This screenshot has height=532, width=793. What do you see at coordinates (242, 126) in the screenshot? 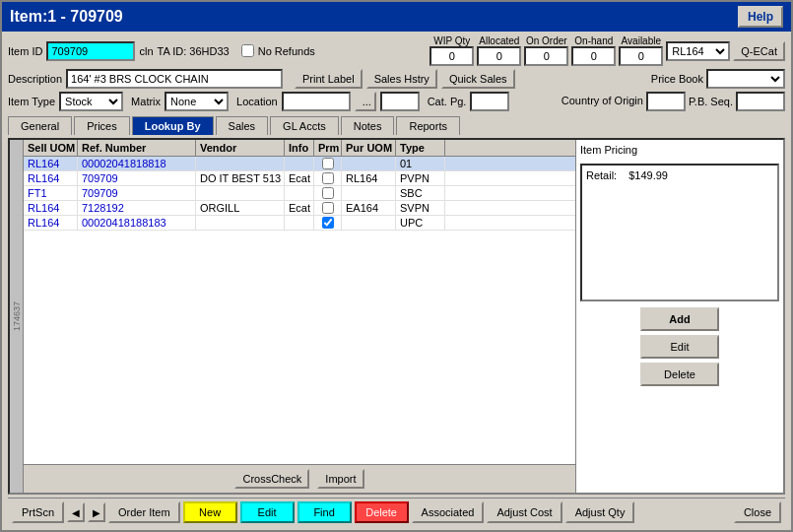
I see `tab-sales: Sales` at bounding box center [242, 126].